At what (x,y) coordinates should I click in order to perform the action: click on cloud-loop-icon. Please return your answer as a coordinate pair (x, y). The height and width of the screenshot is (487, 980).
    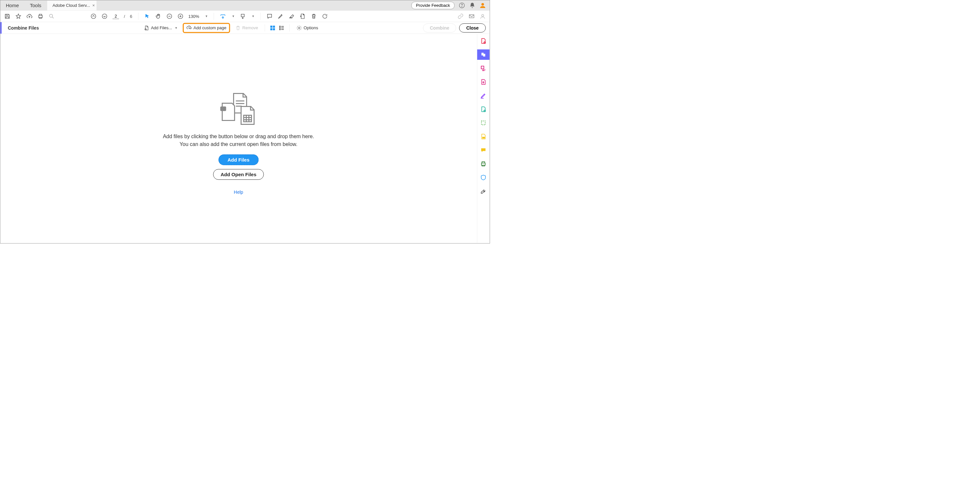
    Looking at the image, I should click on (189, 28).